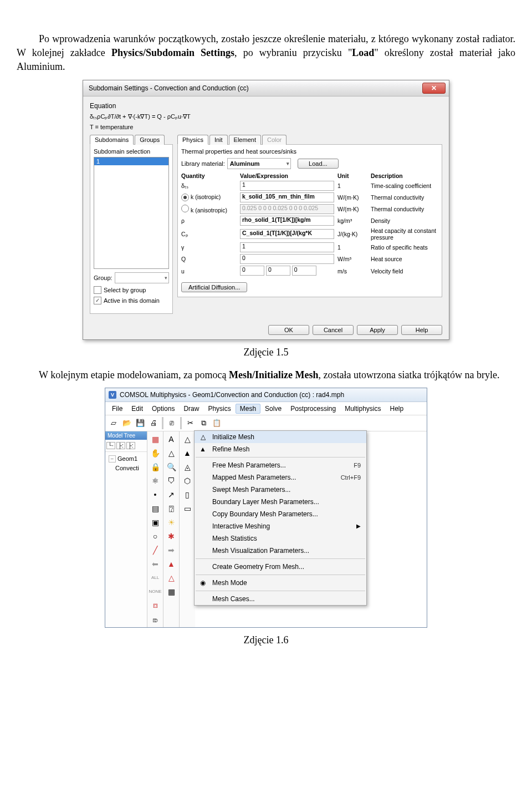  Describe the element at coordinates (280, 538) in the screenshot. I see `menu-item: Mesh Statistics` at that location.